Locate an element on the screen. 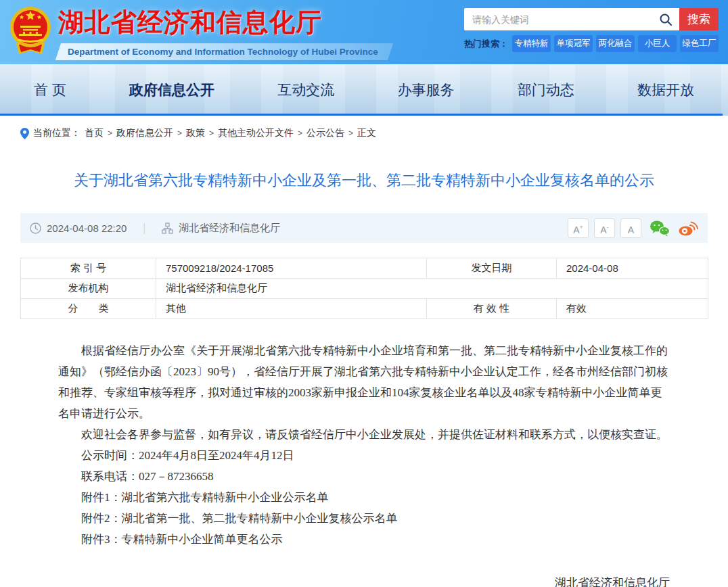 This screenshot has height=587, width=728. table-row: 索 引 号 757009218/2024-17085 发文日期 2024-04-… is located at coordinates (365, 268).